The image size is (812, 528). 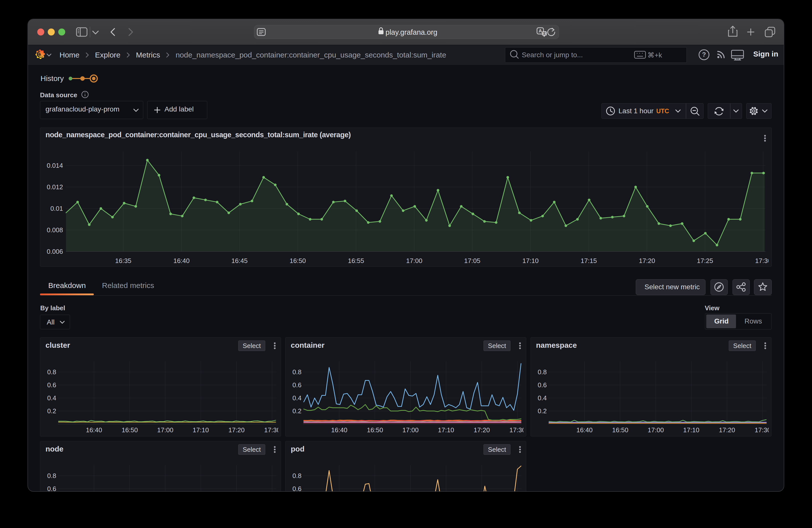 I want to click on svg-text: 文, so click(x=545, y=33).